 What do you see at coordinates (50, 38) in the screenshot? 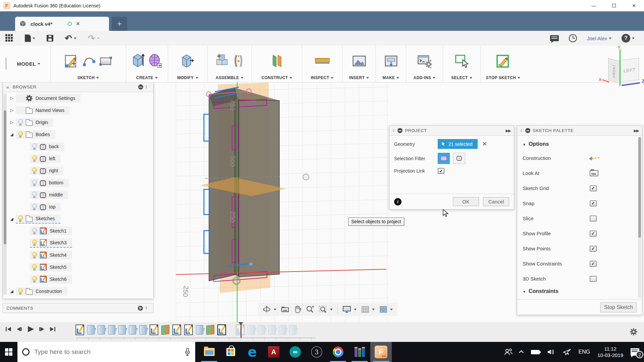
I see `save-button` at bounding box center [50, 38].